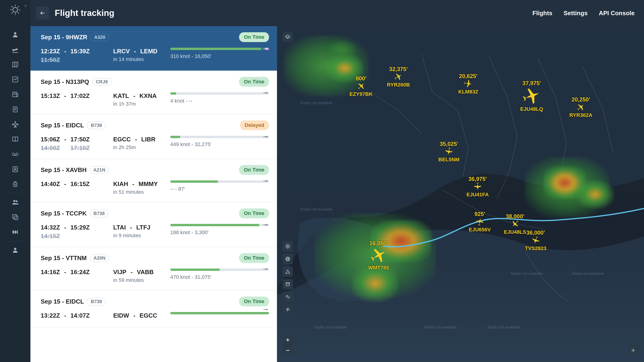 This screenshot has height=362, width=644. What do you see at coordinates (617, 13) in the screenshot?
I see `nav-api-console: API Console` at bounding box center [617, 13].